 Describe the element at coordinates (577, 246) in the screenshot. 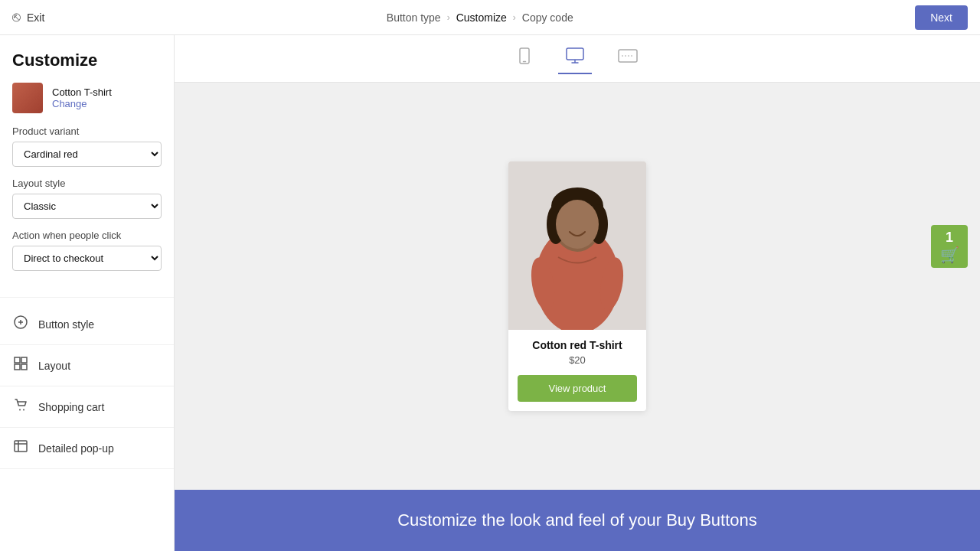

I see `product-card-image` at that location.